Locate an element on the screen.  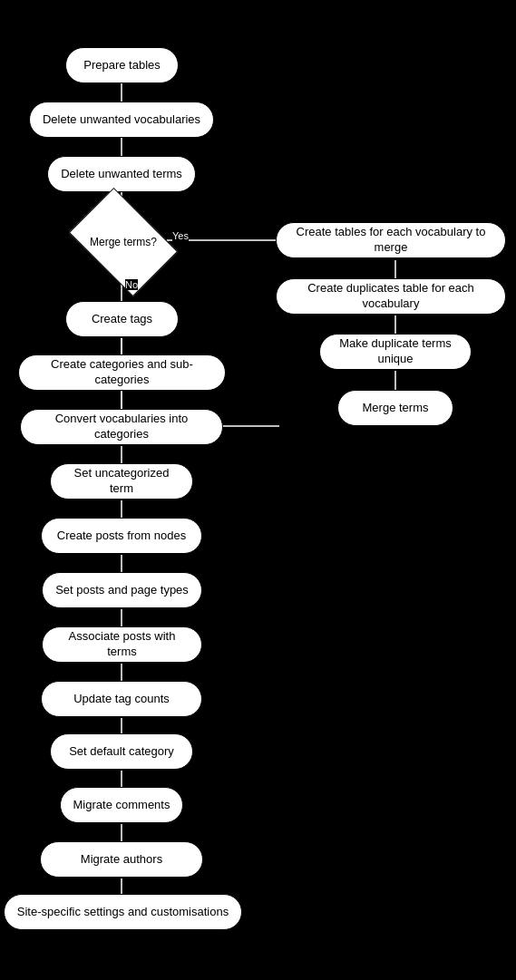
merge-terms-label: Merge terms? is located at coordinates (123, 242).